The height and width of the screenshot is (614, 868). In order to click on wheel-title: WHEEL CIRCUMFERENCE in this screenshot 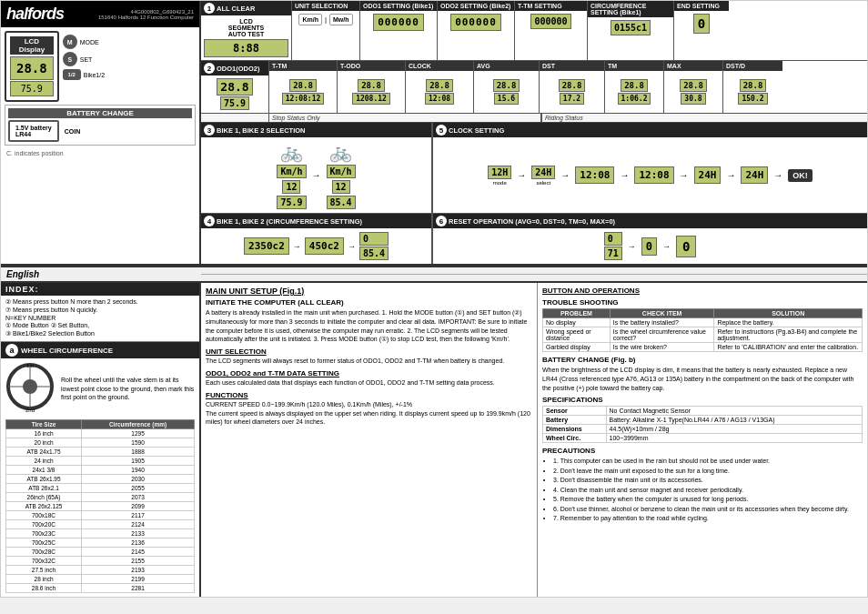, I will do `click(67, 351)`.